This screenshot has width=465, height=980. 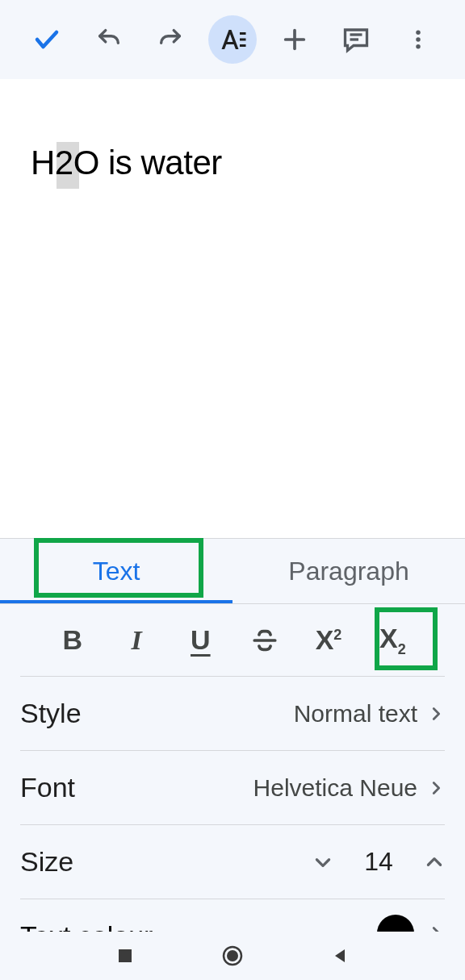 What do you see at coordinates (125, 956) in the screenshot?
I see `recent-apps-button` at bounding box center [125, 956].